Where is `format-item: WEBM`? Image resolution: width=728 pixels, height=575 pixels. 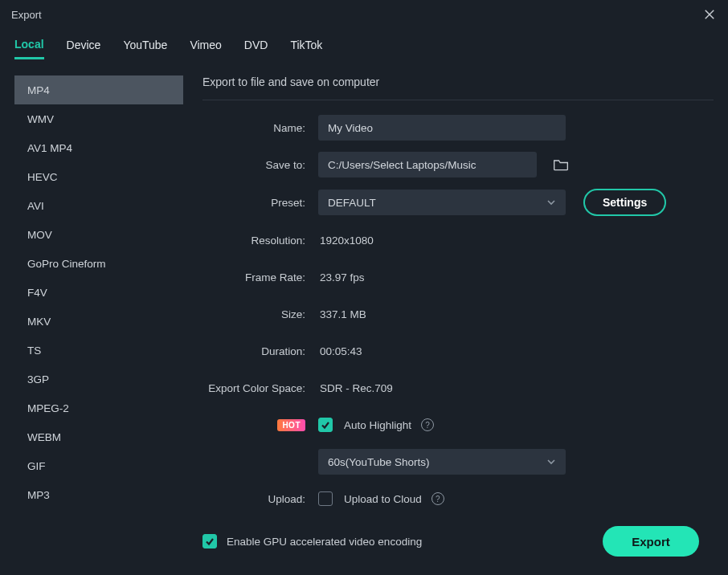 format-item: WEBM is located at coordinates (99, 437).